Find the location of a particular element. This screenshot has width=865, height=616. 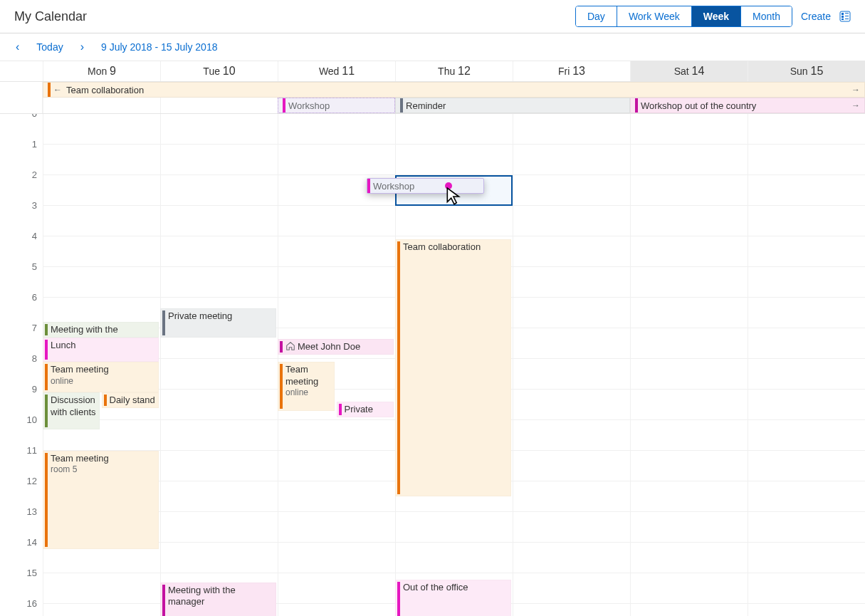

day-header: Fri 13 is located at coordinates (571, 71).